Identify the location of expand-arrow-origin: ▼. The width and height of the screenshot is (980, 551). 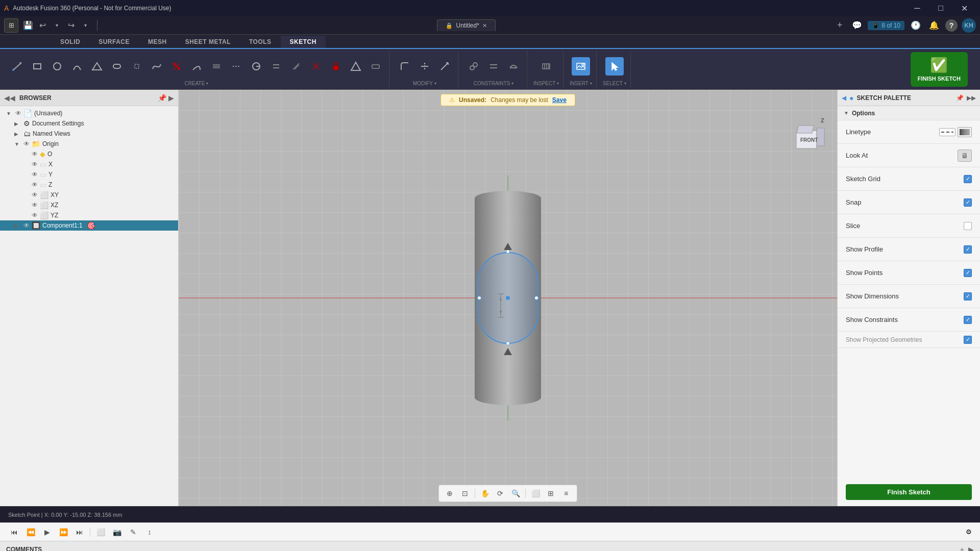
(18, 144).